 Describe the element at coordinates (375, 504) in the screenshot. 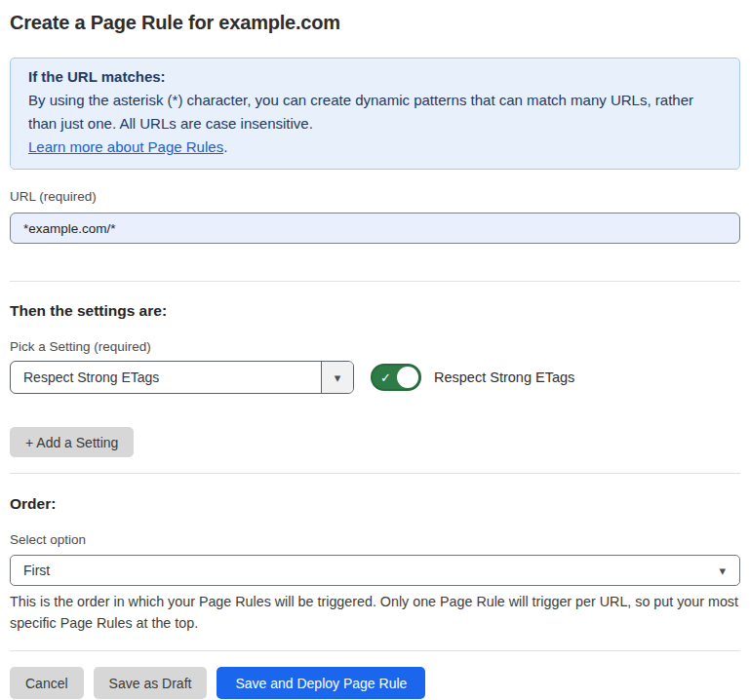

I see `order-section-heading: Order:` at that location.